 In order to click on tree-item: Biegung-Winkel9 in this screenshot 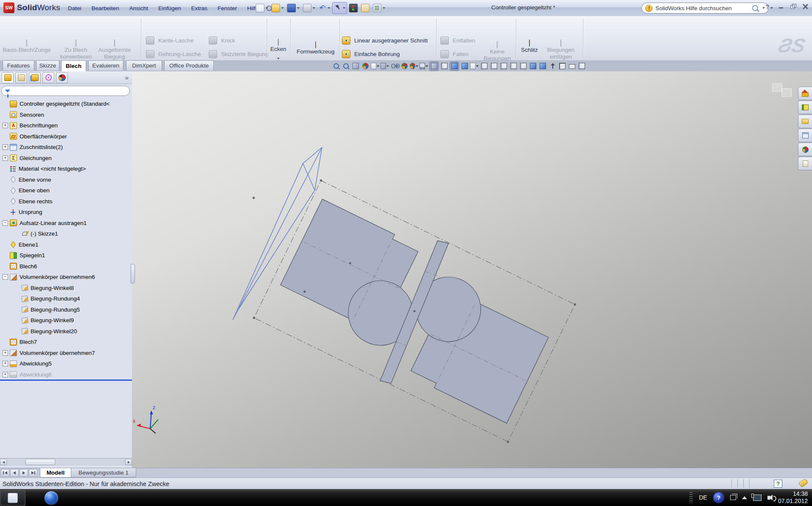, I will do `click(66, 320)`.